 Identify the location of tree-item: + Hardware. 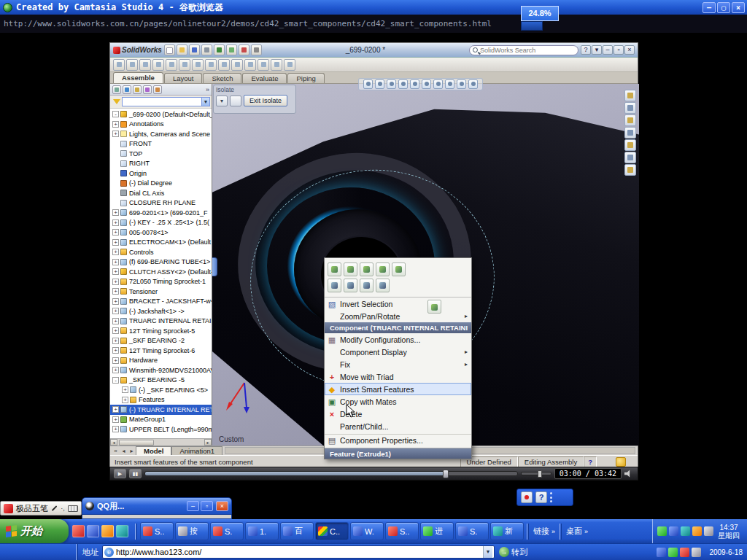
(160, 361).